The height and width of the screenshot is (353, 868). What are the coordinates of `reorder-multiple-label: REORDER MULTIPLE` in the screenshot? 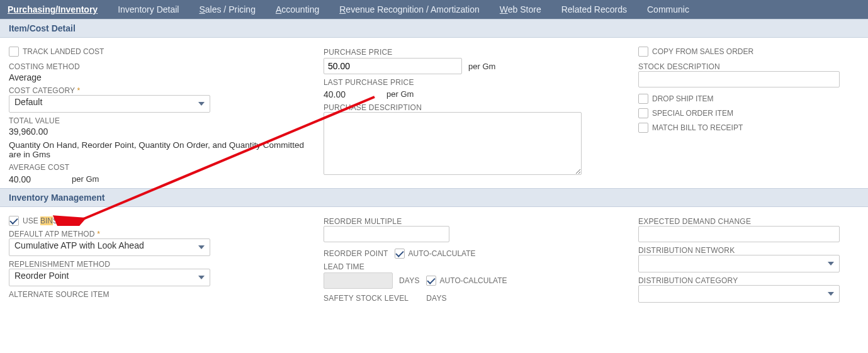 It's located at (475, 221).